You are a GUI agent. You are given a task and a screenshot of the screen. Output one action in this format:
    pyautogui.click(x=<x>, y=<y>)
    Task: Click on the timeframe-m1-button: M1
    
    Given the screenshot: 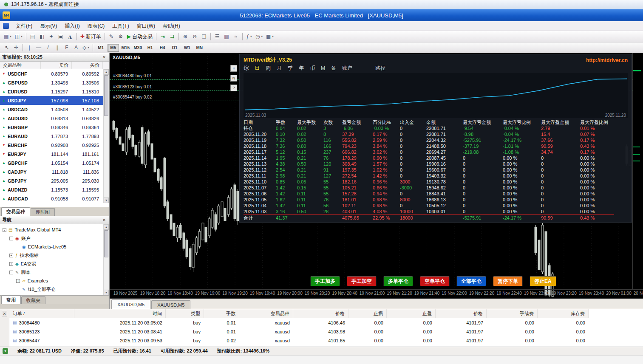 What is the action you would take?
    pyautogui.click(x=101, y=48)
    